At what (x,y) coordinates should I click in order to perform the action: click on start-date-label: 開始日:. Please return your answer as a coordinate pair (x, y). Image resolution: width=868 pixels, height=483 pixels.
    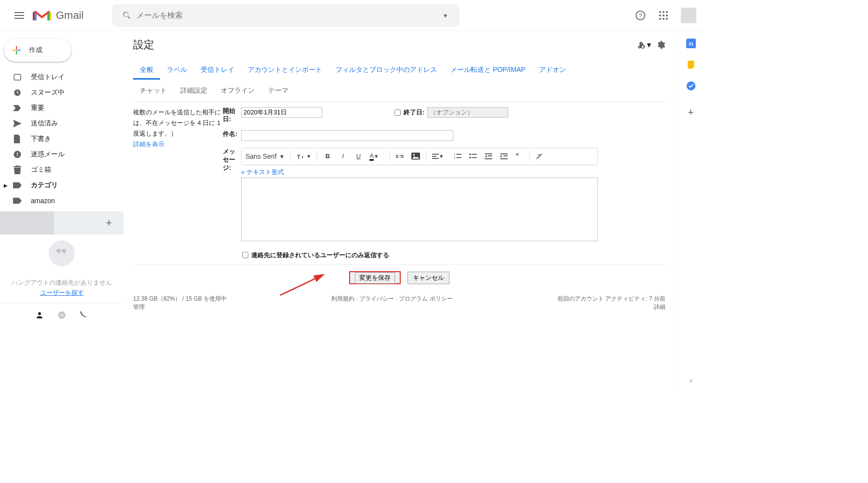
    Looking at the image, I should click on (232, 115).